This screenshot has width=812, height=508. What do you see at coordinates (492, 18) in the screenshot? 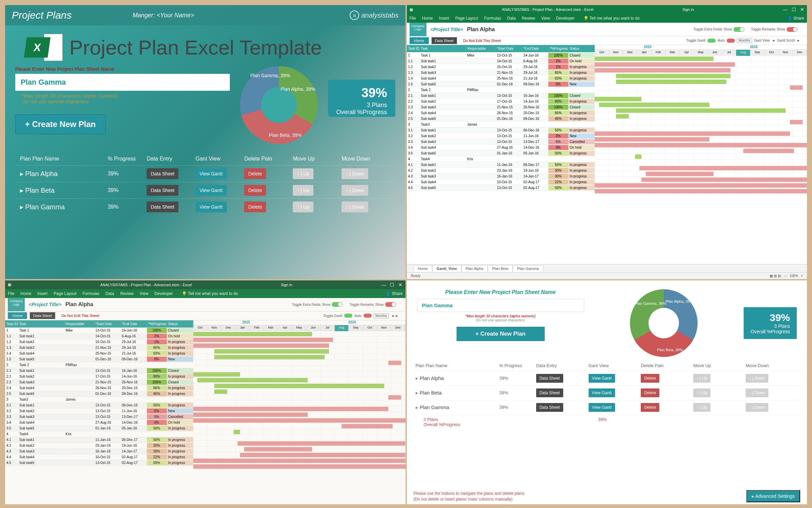
I see `menu-formulas: Formulas` at bounding box center [492, 18].